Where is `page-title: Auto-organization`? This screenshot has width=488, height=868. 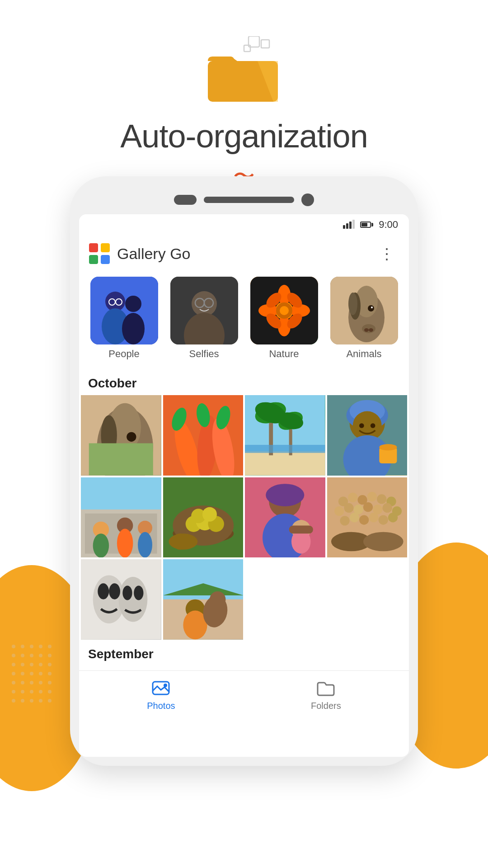 page-title: Auto-organization is located at coordinates (244, 136).